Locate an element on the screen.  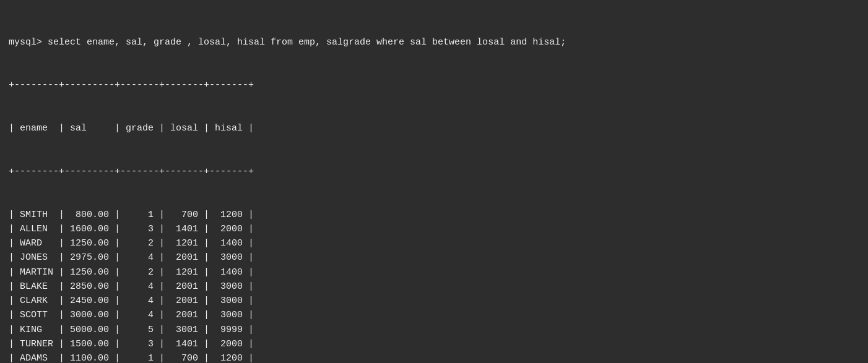
table-row: | MARTIN | 1250.00 | 2 | 1201 | 1400 | is located at coordinates (434, 272).